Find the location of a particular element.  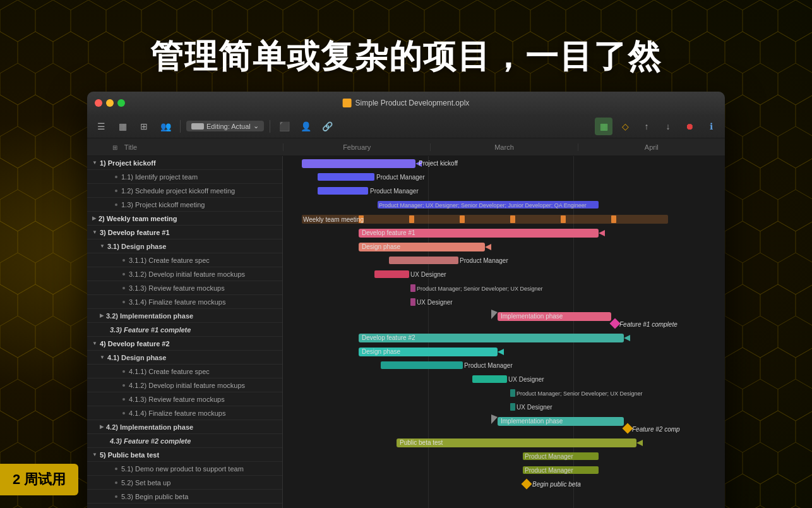

close-button is located at coordinates (99, 103).